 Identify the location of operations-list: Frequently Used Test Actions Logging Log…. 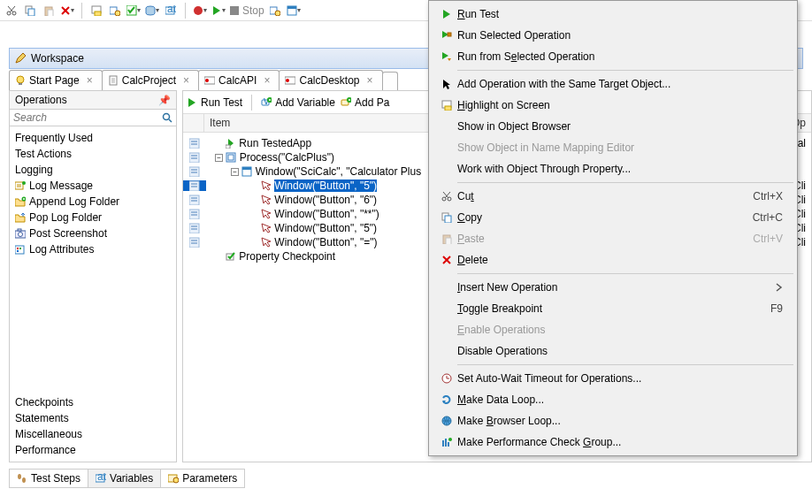
(93, 294).